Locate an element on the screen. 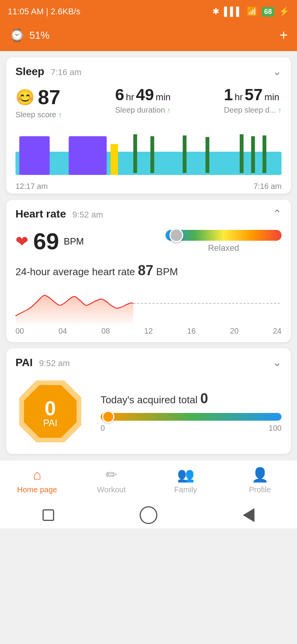  pai-info: Today's acquired total 0 0 100 is located at coordinates (191, 412).